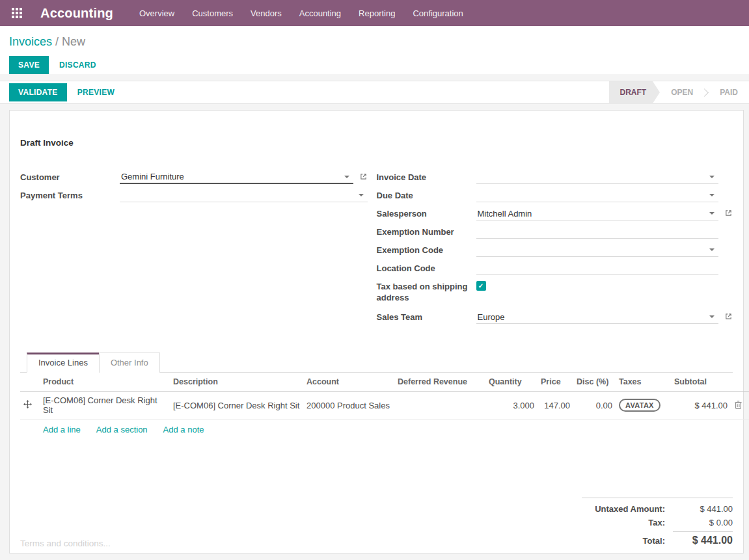  What do you see at coordinates (62, 429) in the screenshot?
I see `add-a-line-link: Add a line` at bounding box center [62, 429].